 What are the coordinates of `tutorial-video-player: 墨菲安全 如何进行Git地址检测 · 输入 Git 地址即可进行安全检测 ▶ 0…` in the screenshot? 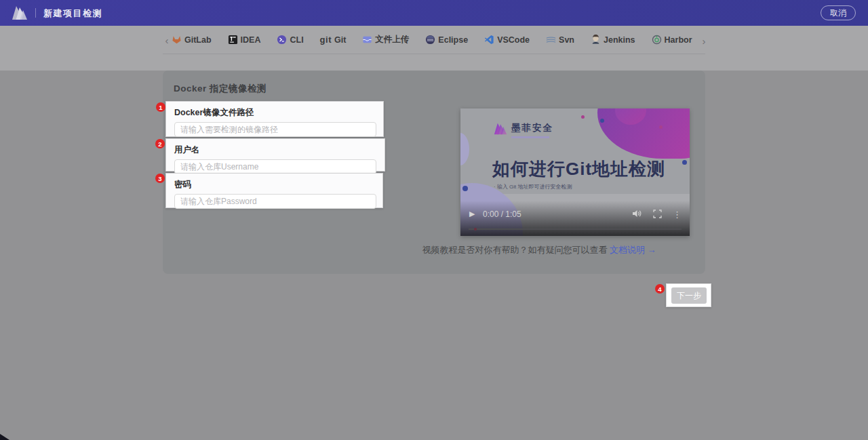 It's located at (575, 172).